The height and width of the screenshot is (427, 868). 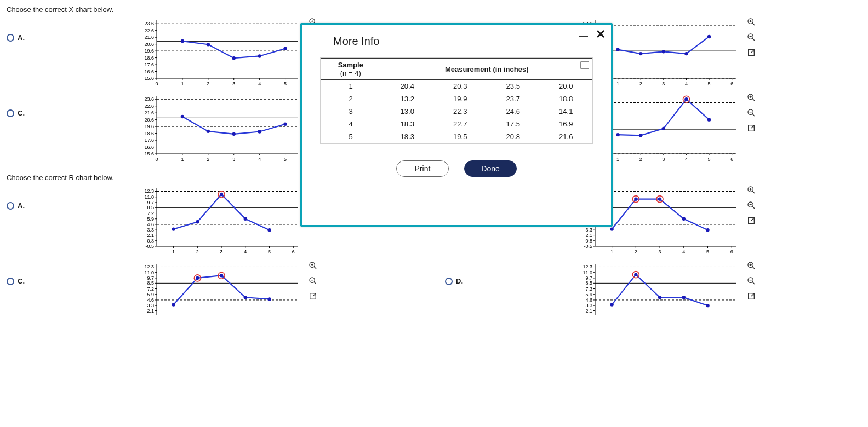 I want to click on radio-r-a, so click(x=10, y=206).